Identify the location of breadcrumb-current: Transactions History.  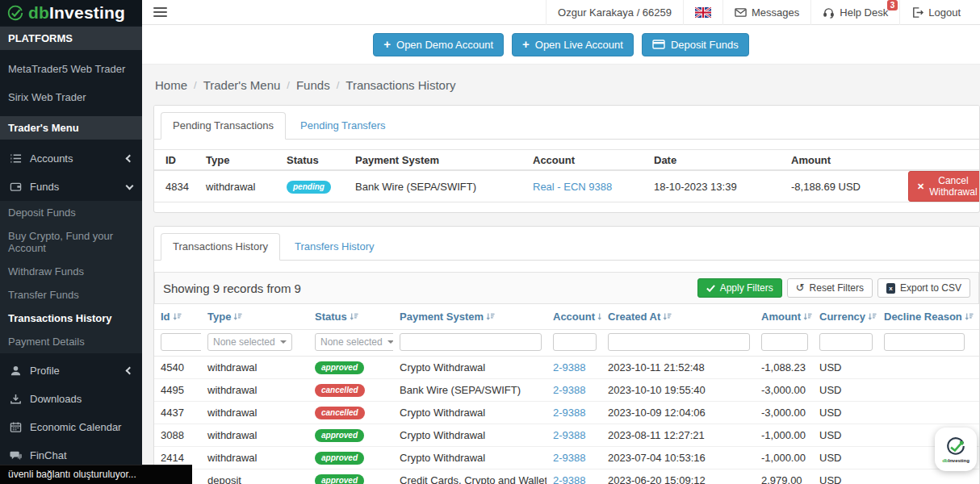
(400, 86).